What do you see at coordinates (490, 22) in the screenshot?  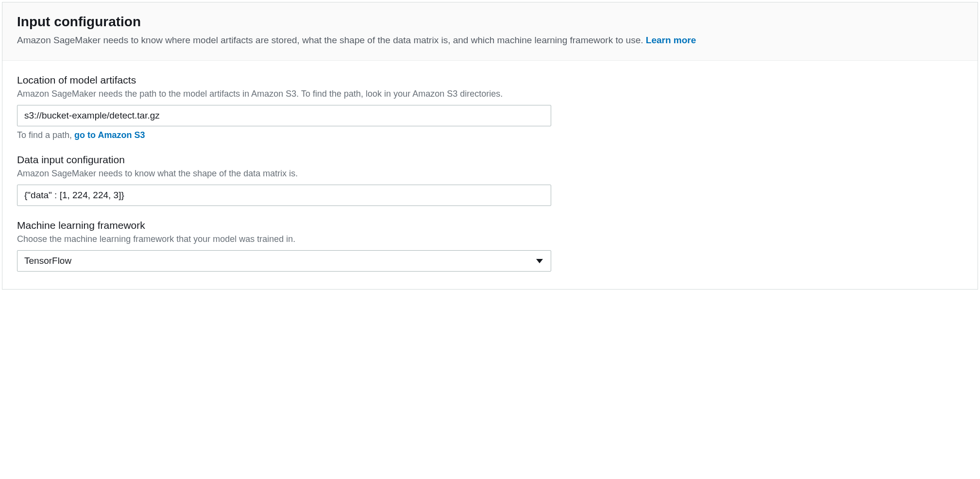 I see `panel-title: Input configuration` at bounding box center [490, 22].